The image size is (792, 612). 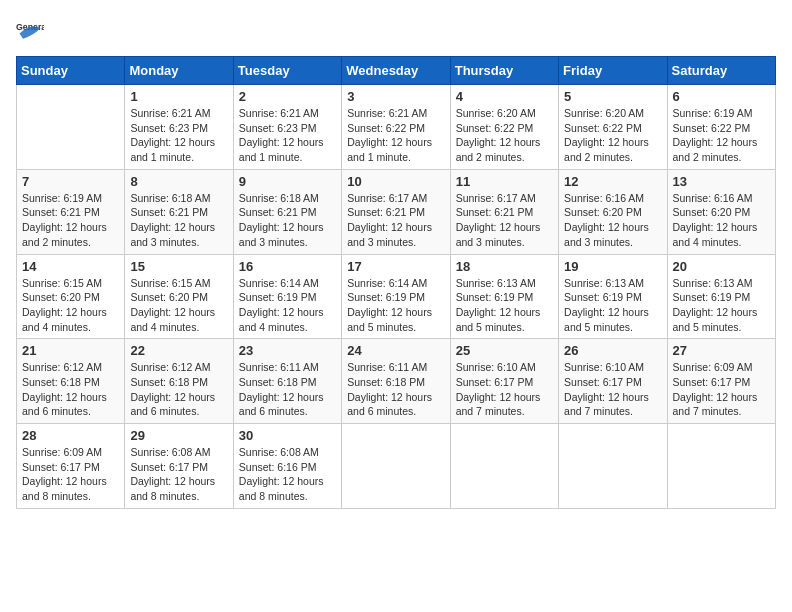 What do you see at coordinates (287, 212) in the screenshot?
I see `calendar-cell: 9Sunrise: 6:18 AM Sunset: 6:21 PM Daylig…` at bounding box center [287, 212].